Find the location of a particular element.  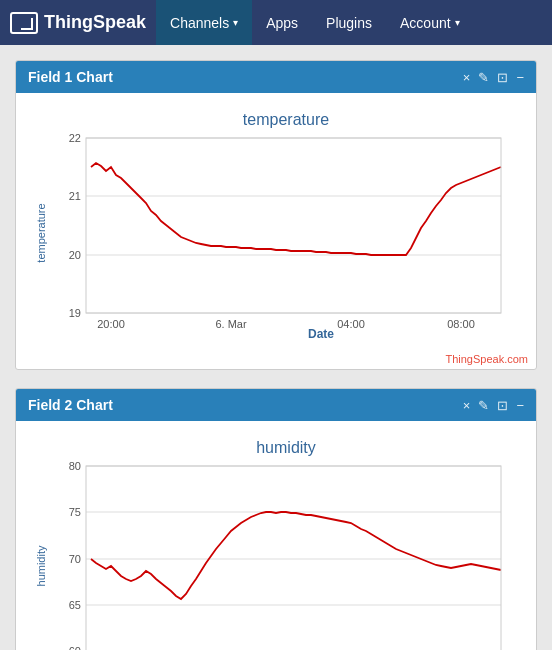

field1-close-button: × is located at coordinates (467, 78).